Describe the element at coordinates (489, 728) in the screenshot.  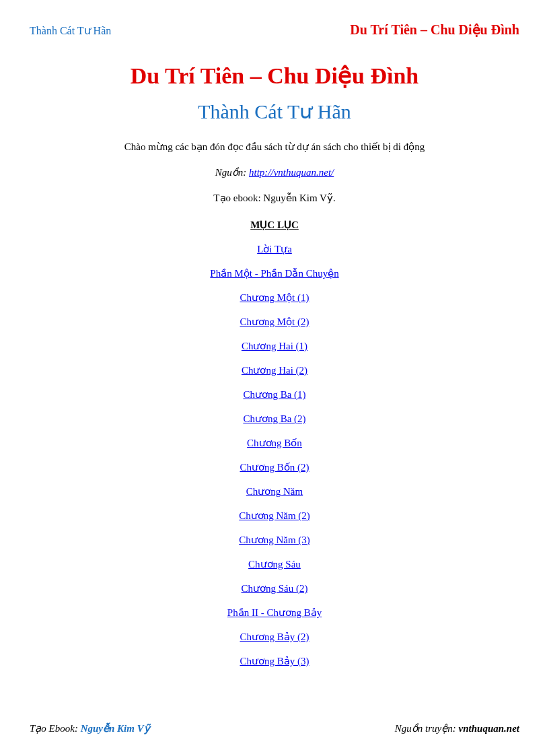
I see `footer-right-name: vnthuquan.net` at that location.